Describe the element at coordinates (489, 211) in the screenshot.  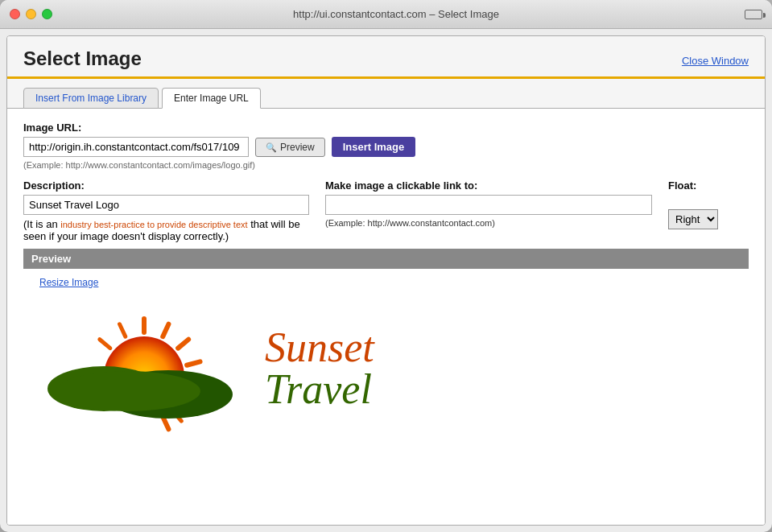
I see `link-column: Make image a clickable link to: (Example…` at that location.